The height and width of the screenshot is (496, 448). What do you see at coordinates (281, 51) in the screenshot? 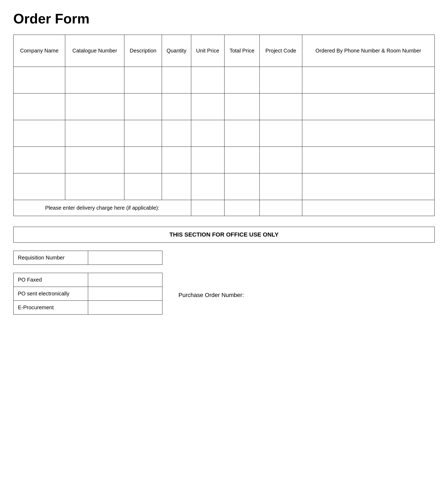
I see `col-header-project-code: Project Code` at bounding box center [281, 51].